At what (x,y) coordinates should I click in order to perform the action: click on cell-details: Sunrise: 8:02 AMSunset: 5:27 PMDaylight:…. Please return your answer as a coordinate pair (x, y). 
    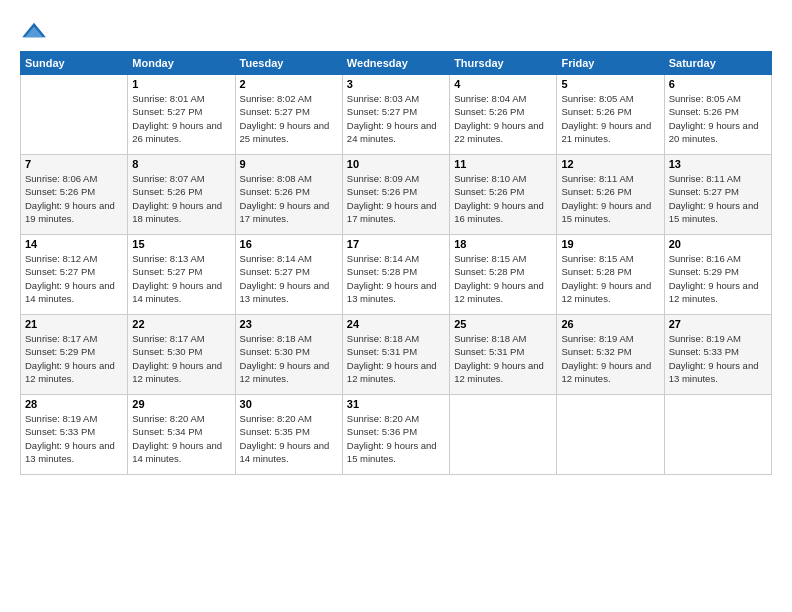
    Looking at the image, I should click on (289, 118).